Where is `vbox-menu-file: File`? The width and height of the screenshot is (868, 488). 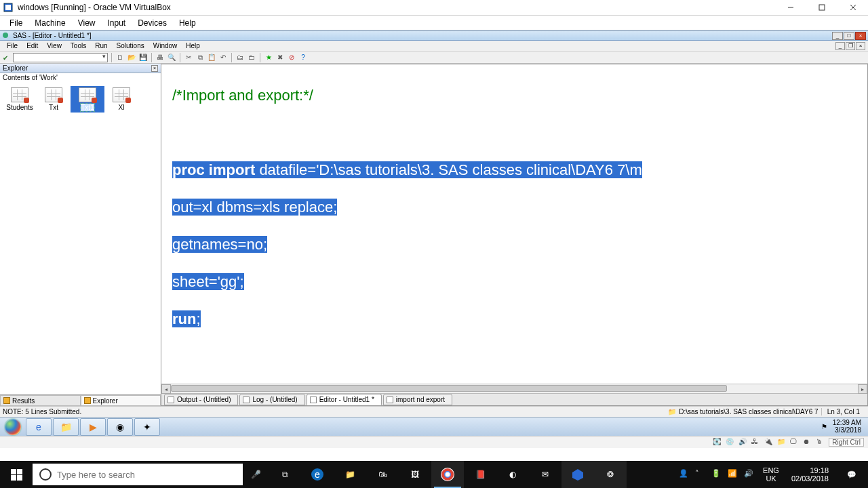 vbox-menu-file: File is located at coordinates (16, 23).